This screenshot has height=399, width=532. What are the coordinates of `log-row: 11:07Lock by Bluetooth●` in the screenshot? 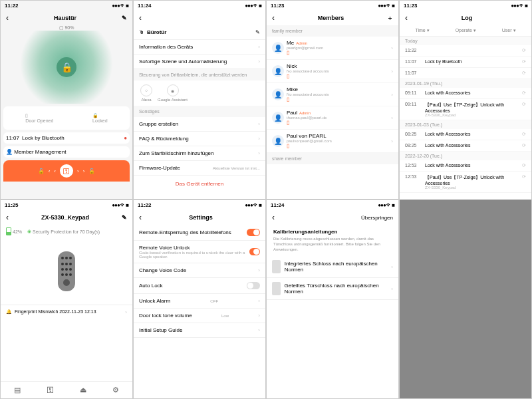 It's located at (66, 138).